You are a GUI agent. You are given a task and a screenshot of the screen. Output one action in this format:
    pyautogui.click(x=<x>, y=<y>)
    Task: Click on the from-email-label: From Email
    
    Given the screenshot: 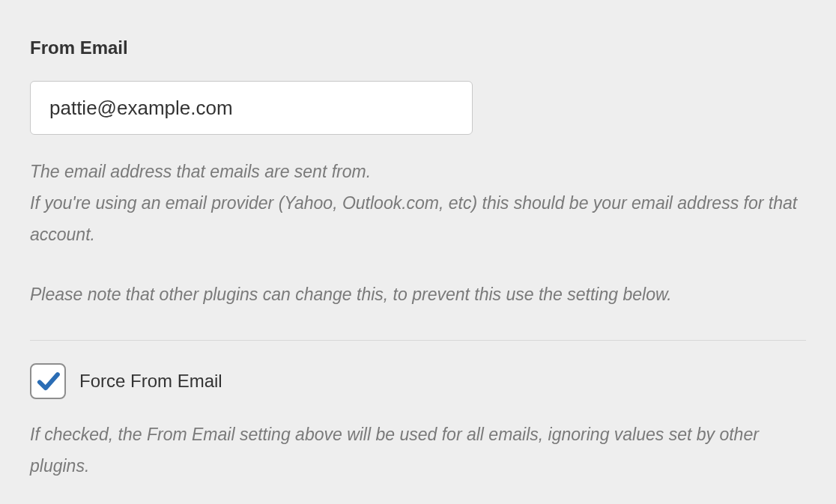 What is the action you would take?
    pyautogui.click(x=418, y=48)
    